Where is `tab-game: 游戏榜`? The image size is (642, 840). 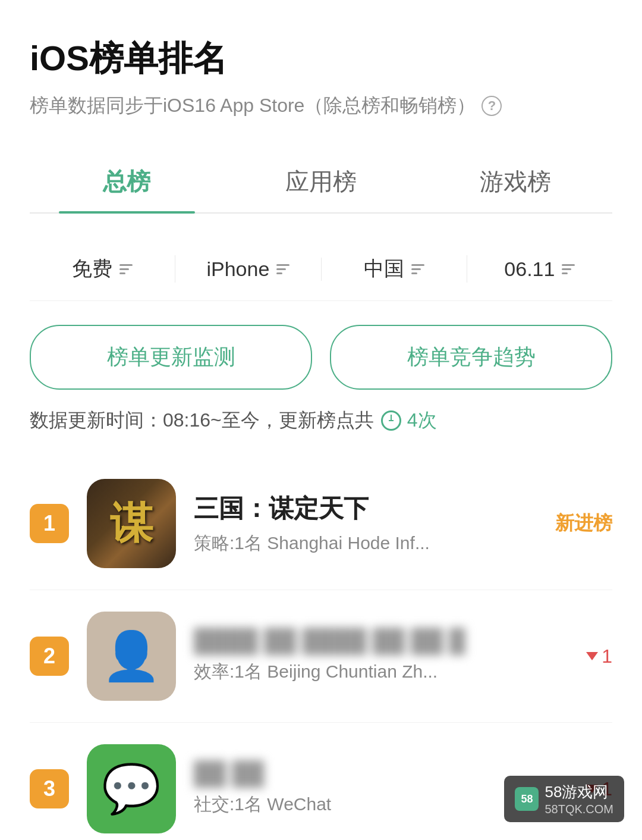
tab-game: 游戏榜 is located at coordinates (515, 181).